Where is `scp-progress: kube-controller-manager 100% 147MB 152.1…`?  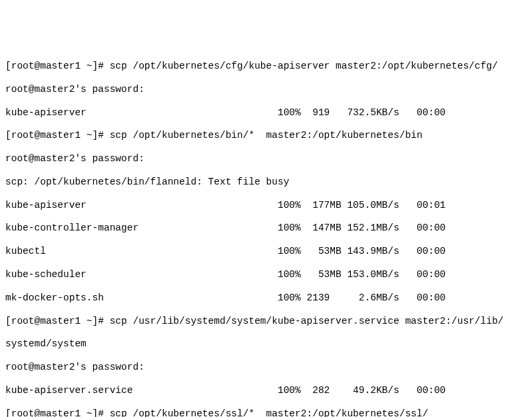 scp-progress: kube-controller-manager 100% 147MB 152.1… is located at coordinates (266, 228).